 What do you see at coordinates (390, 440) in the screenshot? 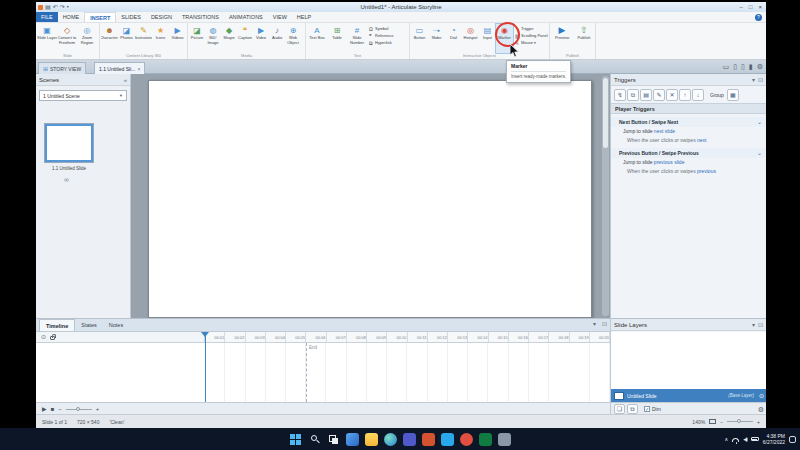
I see `edge-icon` at bounding box center [390, 440].